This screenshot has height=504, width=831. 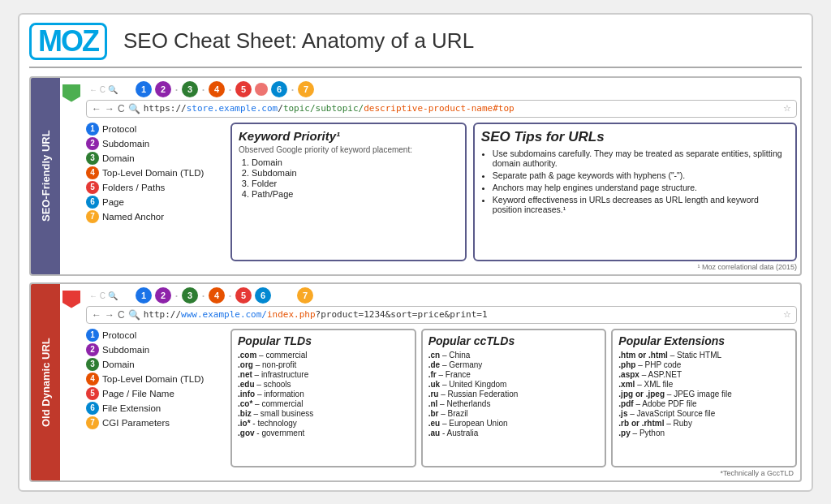 What do you see at coordinates (515, 375) in the screenshot?
I see `tld-item: .fr – France` at bounding box center [515, 375].